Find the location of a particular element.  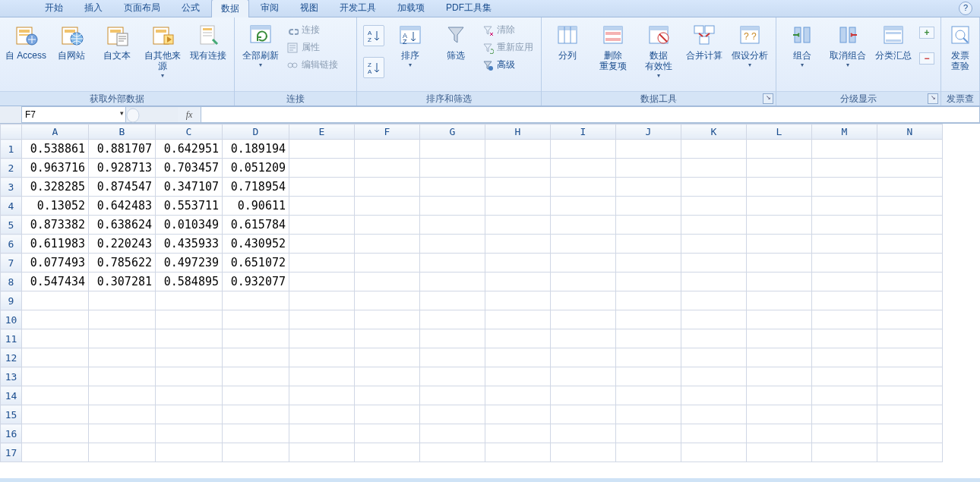

chevron-down-icon: ▾ is located at coordinates (122, 113).